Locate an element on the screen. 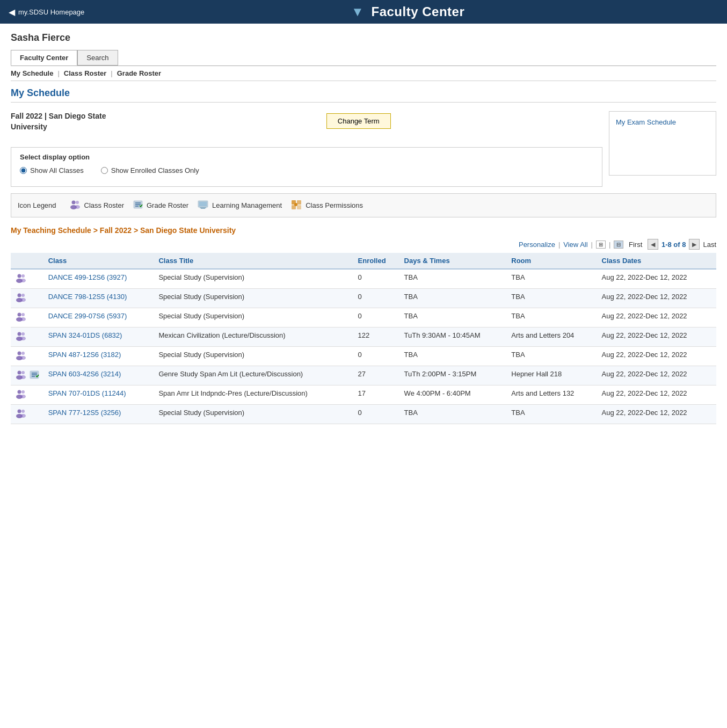 Image resolution: width=727 pixels, height=728 pixels. class-link: DANCE 798-12S5 (4130) is located at coordinates (88, 296).